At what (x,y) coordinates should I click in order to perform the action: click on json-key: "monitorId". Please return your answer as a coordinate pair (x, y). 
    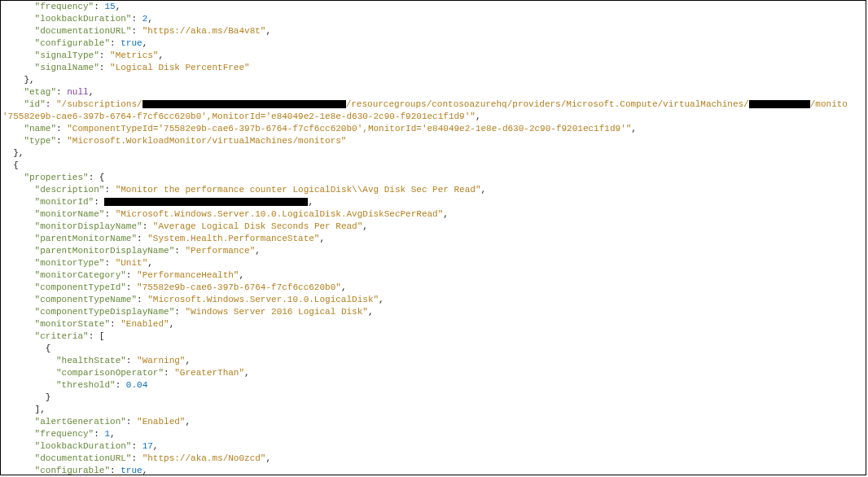
    Looking at the image, I should click on (65, 202).